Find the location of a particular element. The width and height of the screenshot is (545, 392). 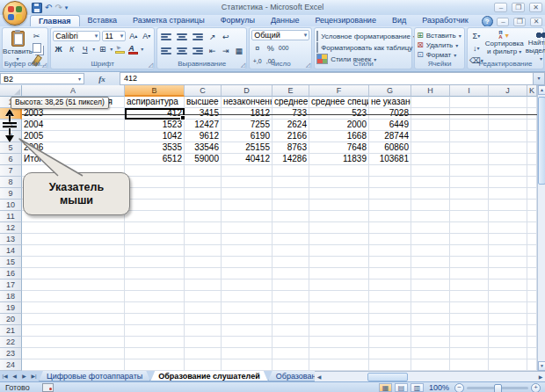

zoom-in-icon: + is located at coordinates (536, 388).